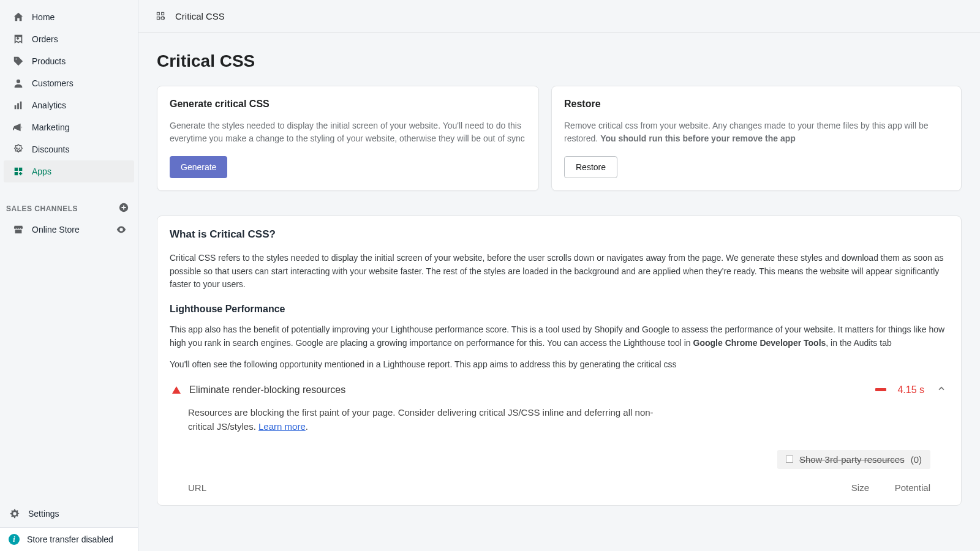 The width and height of the screenshot is (980, 551). Describe the element at coordinates (756, 138) in the screenshot. I see `restore-card: Restore Remove critical css from your we…` at that location.